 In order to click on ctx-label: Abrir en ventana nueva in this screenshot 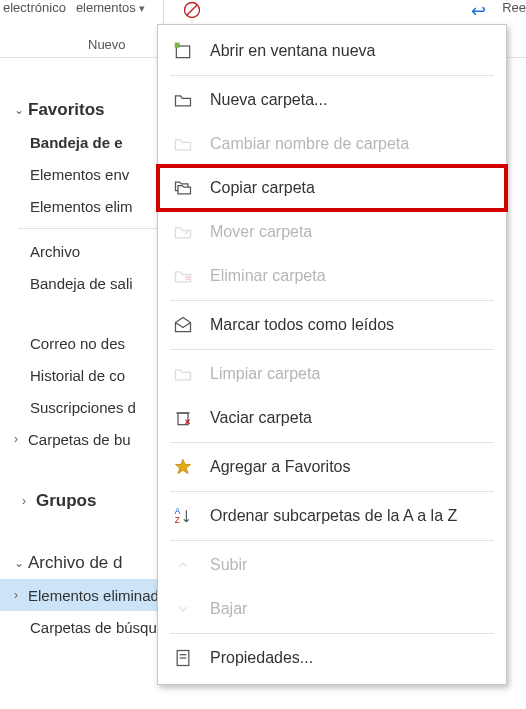, I will do `click(292, 51)`.